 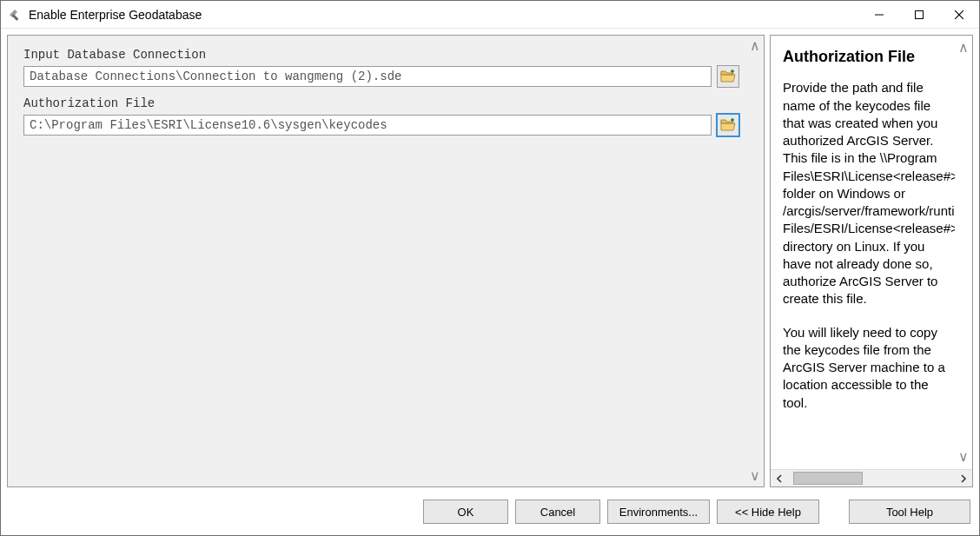 I want to click on input-db-field, so click(x=368, y=76).